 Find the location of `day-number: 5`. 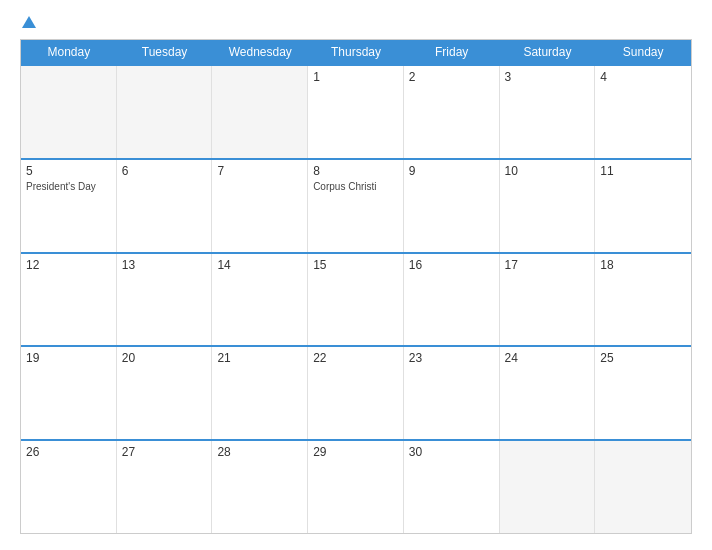

day-number: 5 is located at coordinates (68, 171).